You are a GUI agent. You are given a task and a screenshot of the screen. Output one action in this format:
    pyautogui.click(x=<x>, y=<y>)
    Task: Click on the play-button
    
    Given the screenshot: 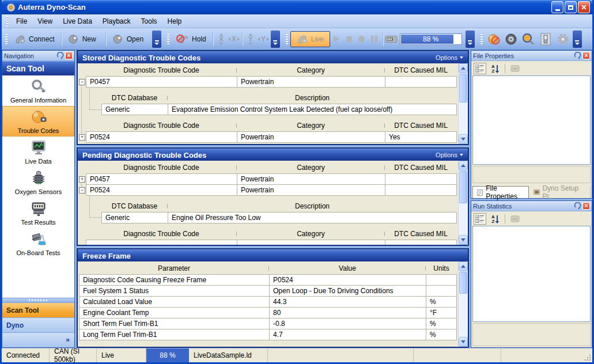 What is the action you would take?
    pyautogui.click(x=336, y=39)
    